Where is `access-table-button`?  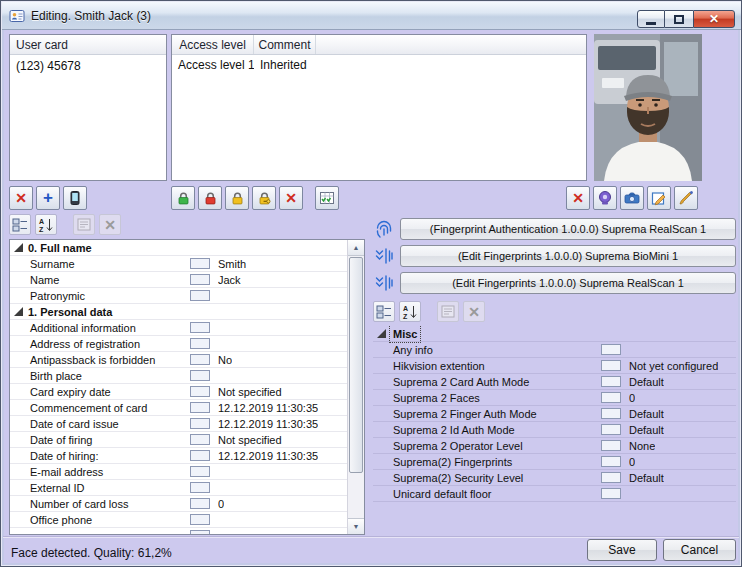
access-table-button is located at coordinates (327, 198).